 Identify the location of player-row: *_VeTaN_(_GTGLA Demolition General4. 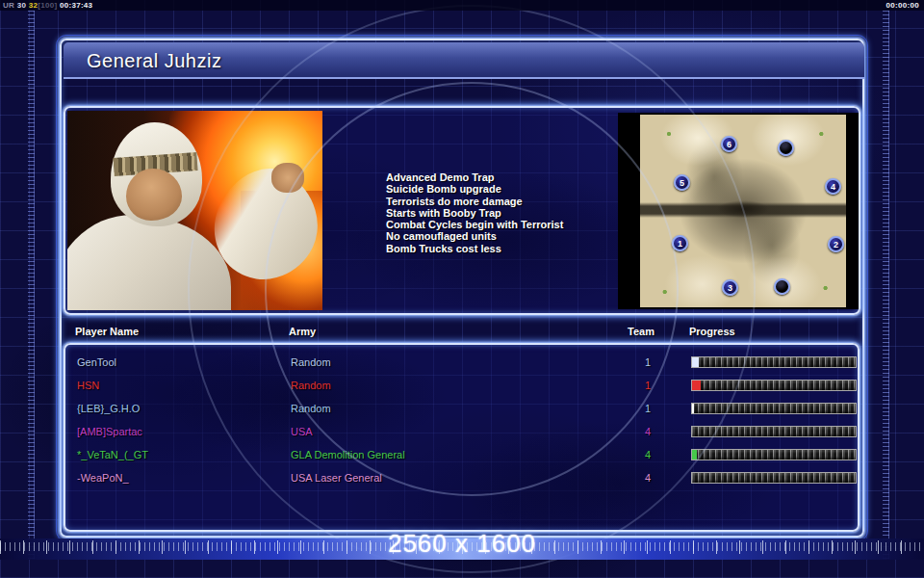
(462, 457).